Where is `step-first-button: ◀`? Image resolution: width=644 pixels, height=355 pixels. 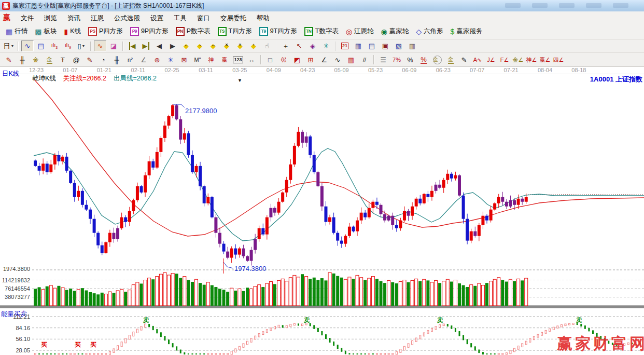
step-first-button: ◀ is located at coordinates (132, 46).